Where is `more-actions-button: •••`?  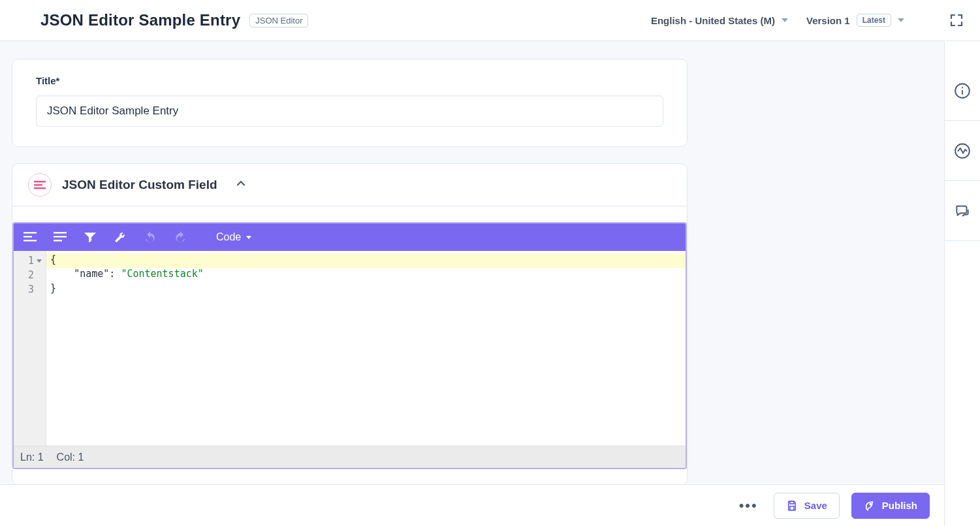 more-actions-button: ••• is located at coordinates (748, 506).